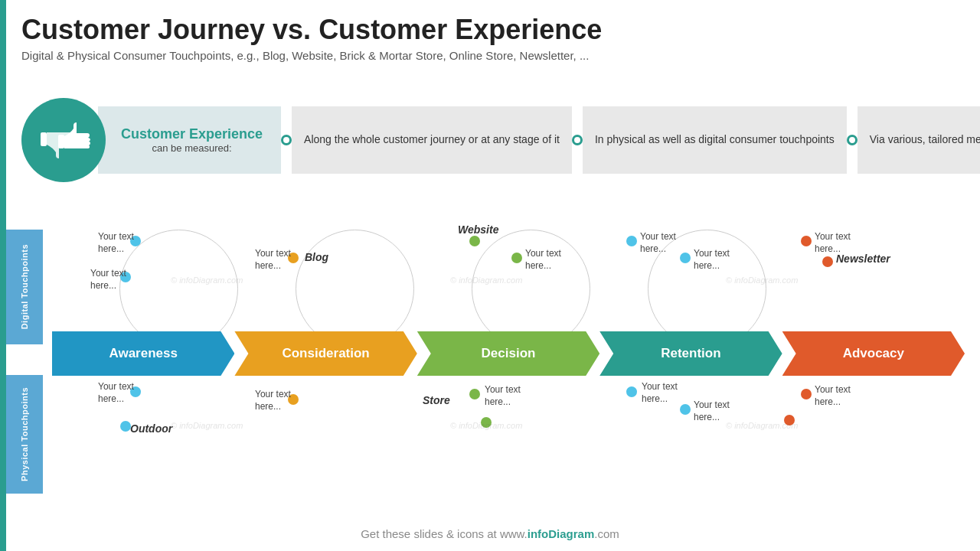  I want to click on tp-label-p4: Your texthere..., so click(502, 396).